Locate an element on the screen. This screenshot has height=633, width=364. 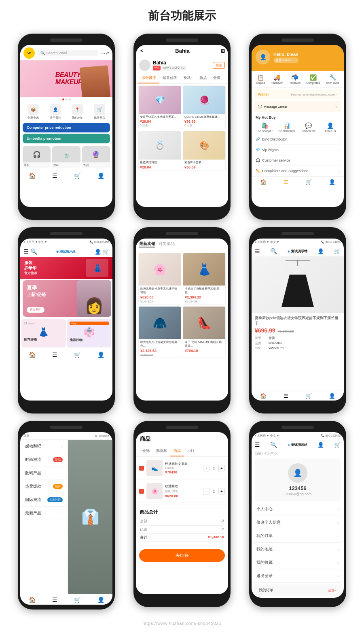
p3-menu-complaints: ✏️ Complaints and Suggestions › is located at coordinates (298, 171).